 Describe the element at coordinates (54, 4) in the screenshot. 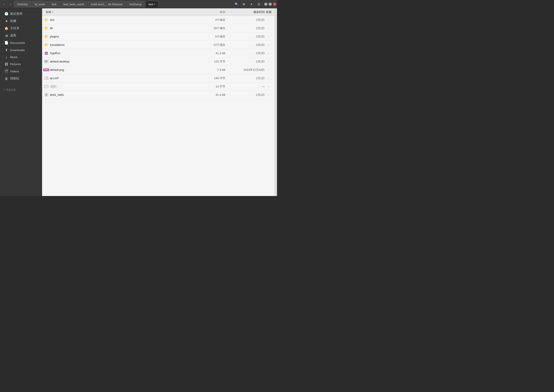

I see `tab-test: test` at that location.